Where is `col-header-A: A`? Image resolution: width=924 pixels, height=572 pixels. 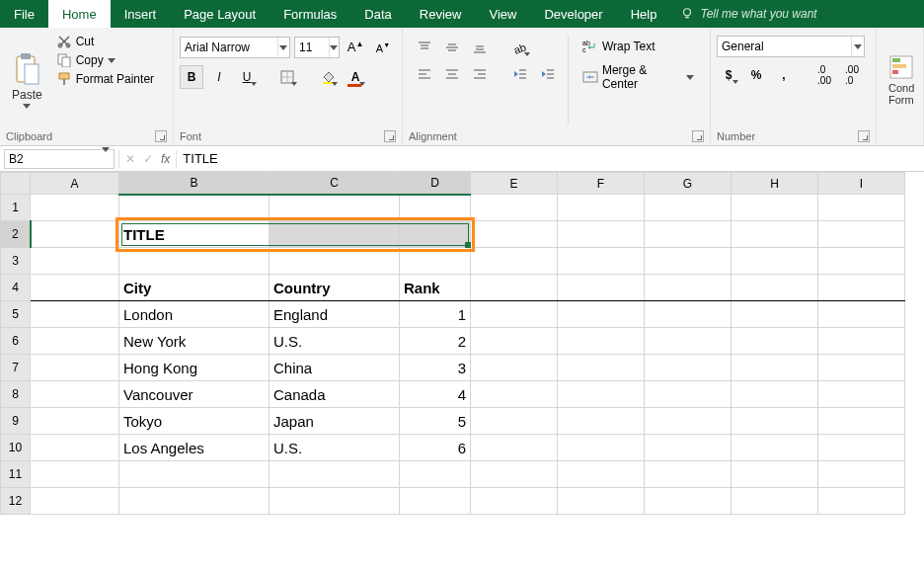
col-header-A: A is located at coordinates (75, 184).